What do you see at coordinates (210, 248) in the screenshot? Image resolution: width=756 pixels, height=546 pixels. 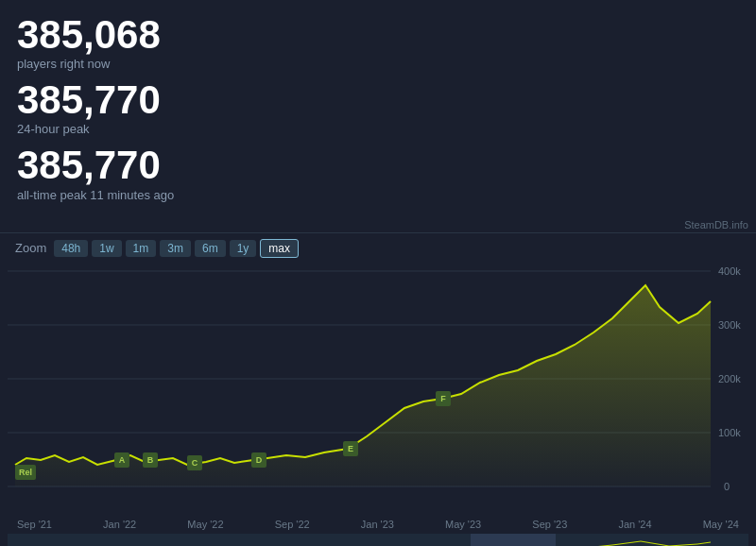 I see `zoom-6m: 6m` at bounding box center [210, 248].